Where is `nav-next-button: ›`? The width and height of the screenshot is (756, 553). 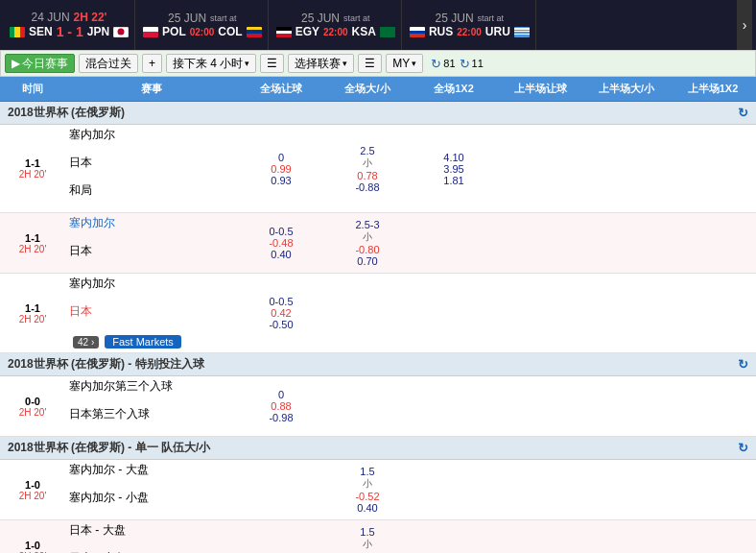
nav-next-button: › is located at coordinates (744, 25).